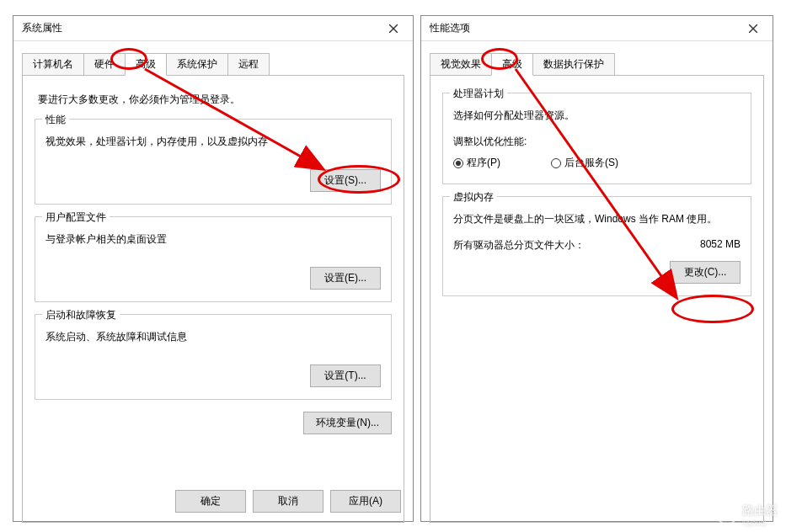 The height and width of the screenshot is (532, 786). I want to click on startup-recovery-title: 启动和故障恢复, so click(81, 315).